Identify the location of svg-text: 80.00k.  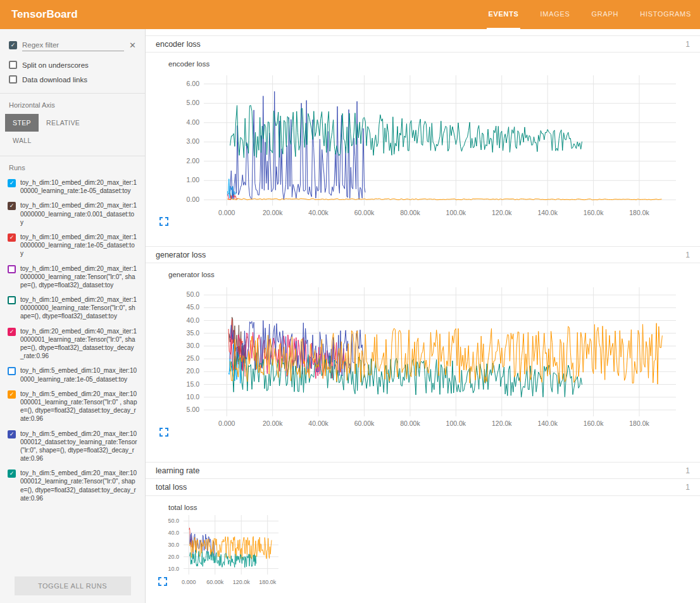
(410, 213).